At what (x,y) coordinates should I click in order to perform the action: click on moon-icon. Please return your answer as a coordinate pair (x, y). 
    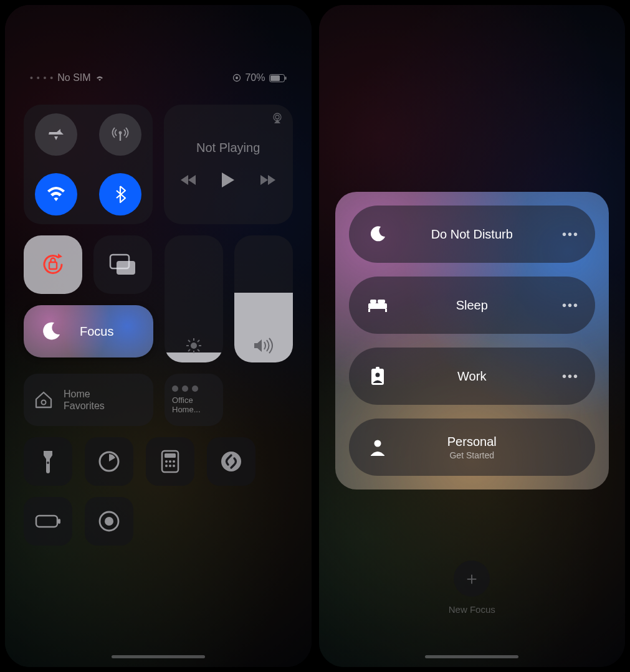
    Looking at the image, I should click on (51, 331).